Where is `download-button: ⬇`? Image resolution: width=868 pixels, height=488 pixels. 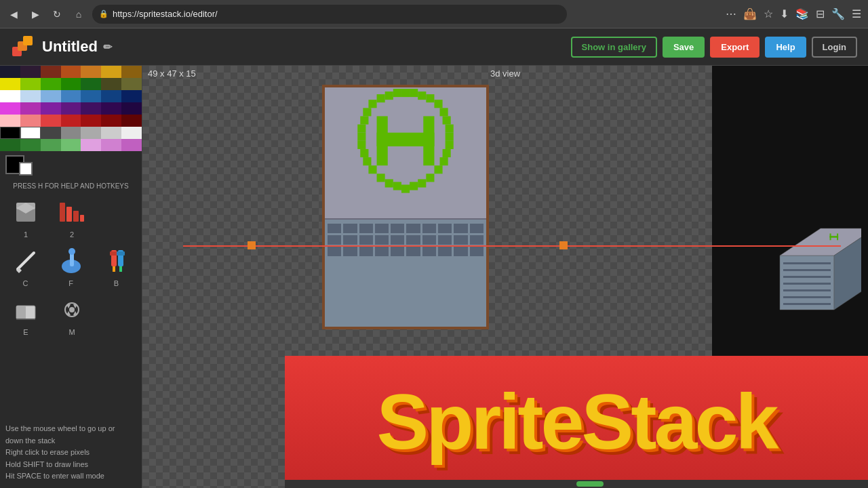
download-button: ⬇ is located at coordinates (784, 14).